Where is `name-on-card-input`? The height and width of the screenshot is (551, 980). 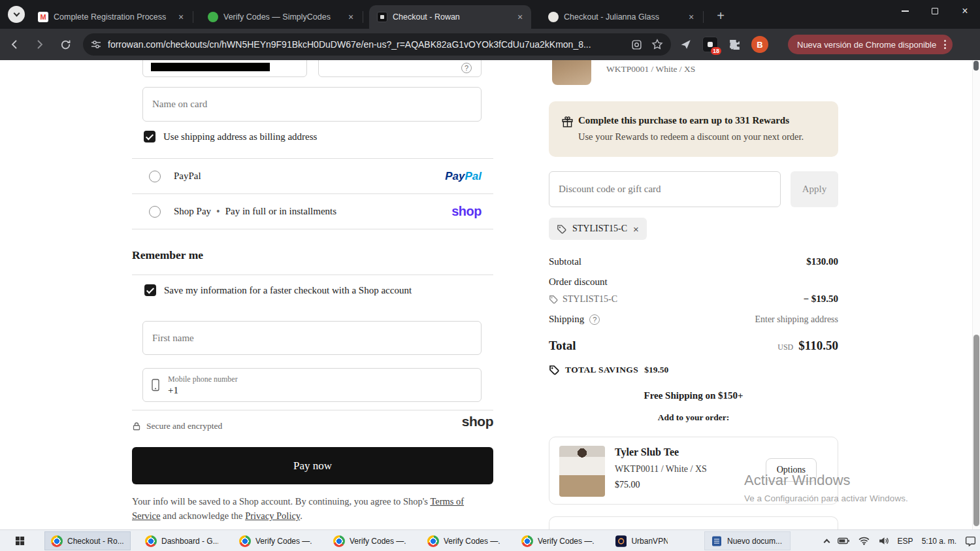 name-on-card-input is located at coordinates (312, 105).